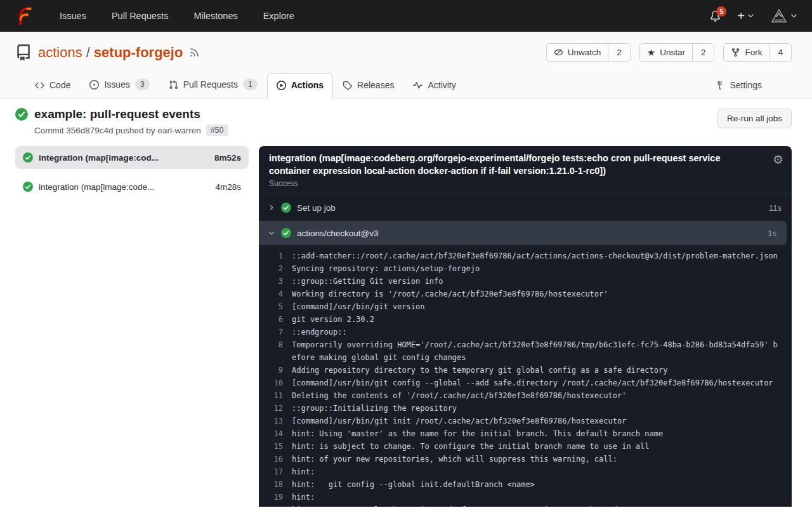  What do you see at coordinates (757, 52) in the screenshot?
I see `fork-button: Fork 4` at bounding box center [757, 52].